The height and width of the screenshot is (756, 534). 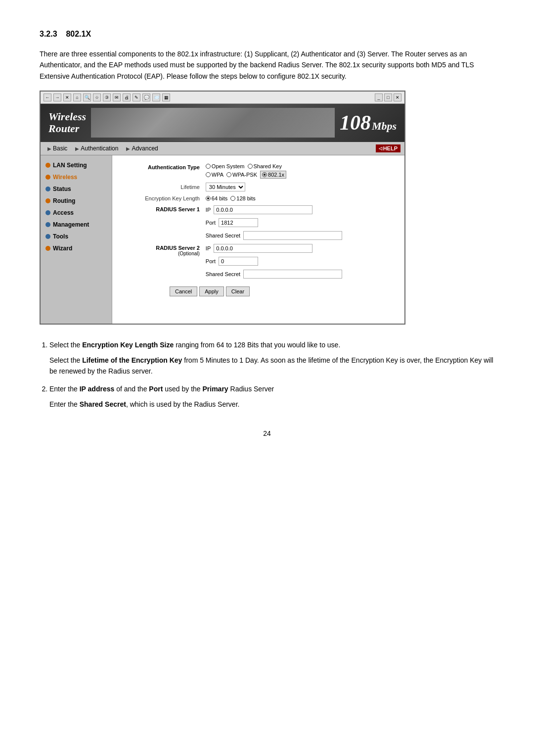 What do you see at coordinates (208, 166) in the screenshot?
I see `radio-open-system-icon` at bounding box center [208, 166].